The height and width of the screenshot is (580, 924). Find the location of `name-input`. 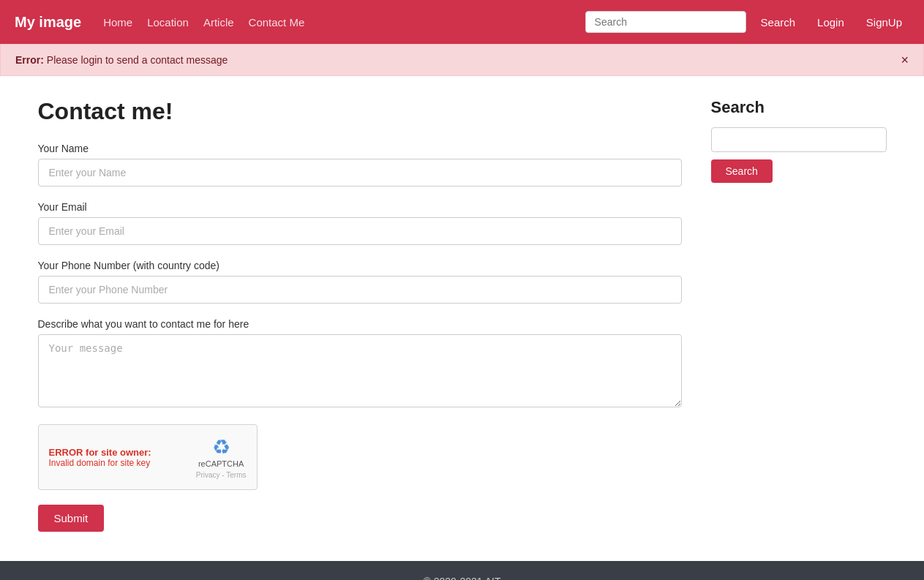

name-input is located at coordinates (360, 173).